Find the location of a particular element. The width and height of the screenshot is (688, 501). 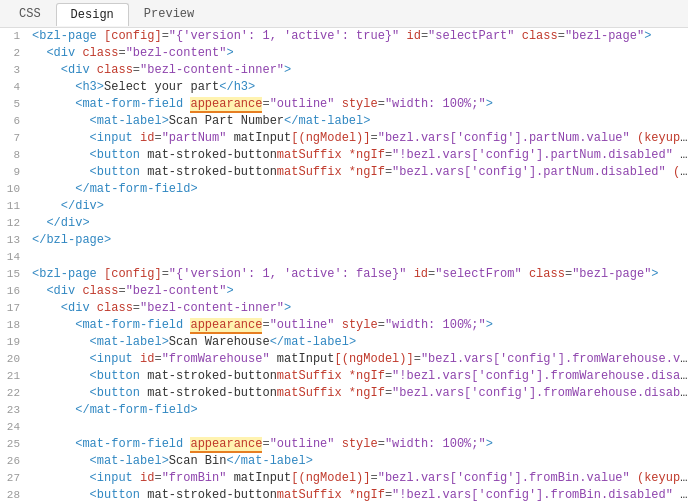

line-number: 13 is located at coordinates (16, 240).